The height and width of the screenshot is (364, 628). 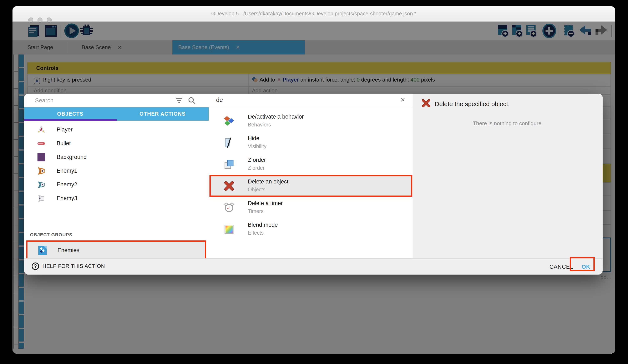 What do you see at coordinates (64, 143) in the screenshot?
I see `object-label: Bullet` at bounding box center [64, 143].